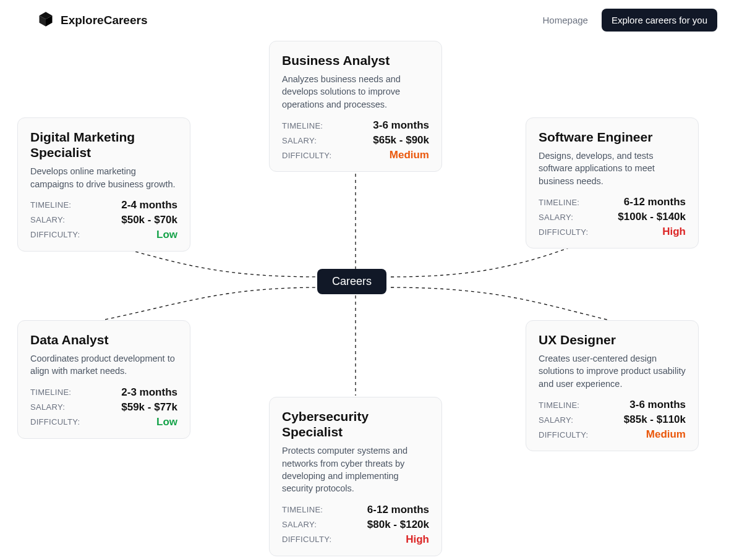 This screenshot has width=742, height=560. I want to click on card-desc: Protects computer systems and networks f…, so click(356, 470).